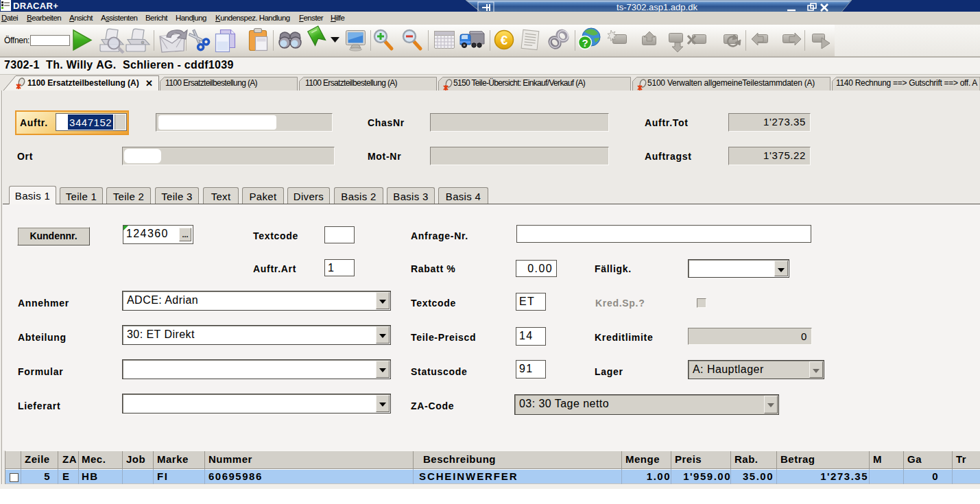 The image size is (980, 504). Describe the element at coordinates (731, 83) in the screenshot. I see `svg-text:5100 Verwalten allgemeineTeile: 5100 Verwalten allgemeineTeilestammdaten…` at that location.